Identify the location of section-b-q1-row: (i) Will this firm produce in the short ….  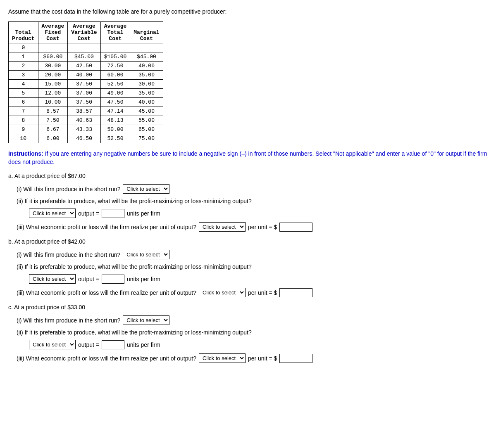
(252, 254).